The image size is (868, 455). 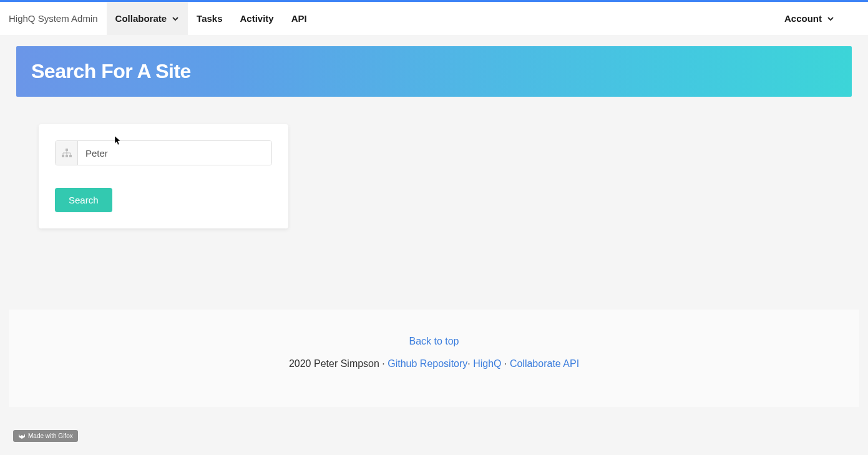 I want to click on github-link: Github Repository, so click(x=427, y=363).